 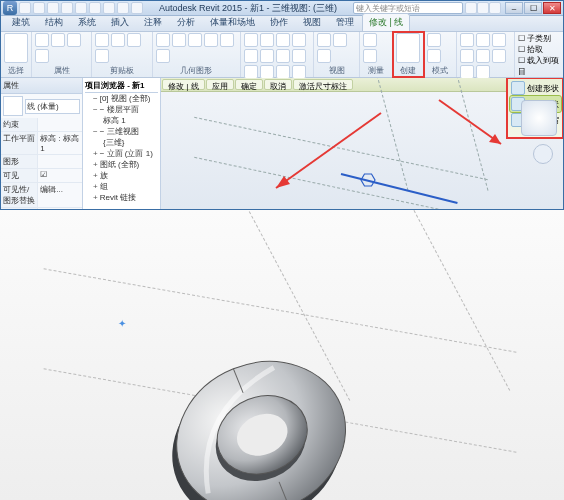 What do you see at coordinates (499, 40) in the screenshot?
I see `polygon-icon` at bounding box center [499, 40].